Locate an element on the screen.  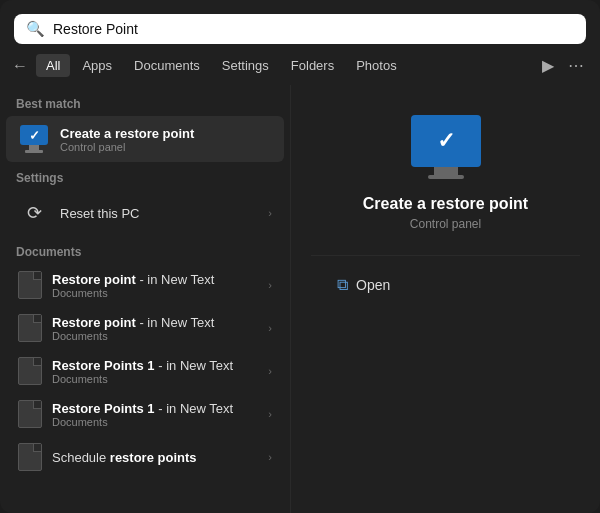
best-match-title: Create a restore point is located at coordinates (166, 134).